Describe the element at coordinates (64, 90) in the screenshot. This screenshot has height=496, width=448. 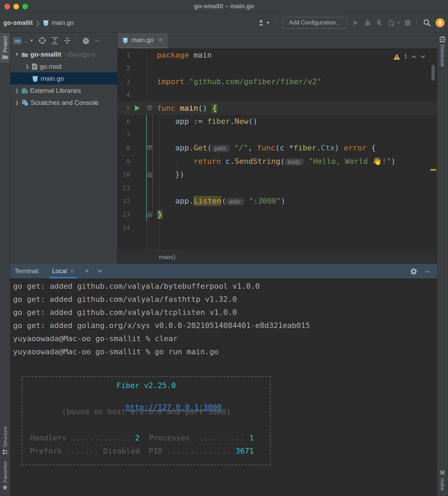
I see `tree-row-external-libraries: ❯ External Libraries` at that location.